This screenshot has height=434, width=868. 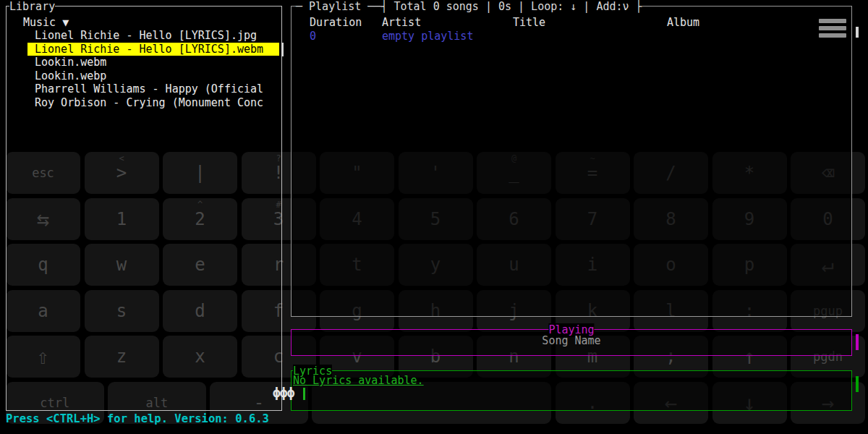 I want to click on lyrics-message: No Lyrics available., so click(x=359, y=380).